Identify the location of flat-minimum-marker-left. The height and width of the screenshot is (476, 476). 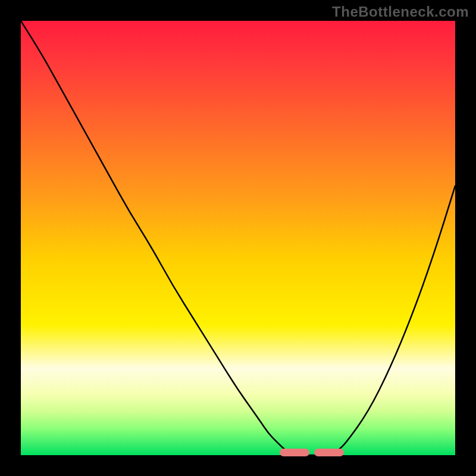
(295, 452).